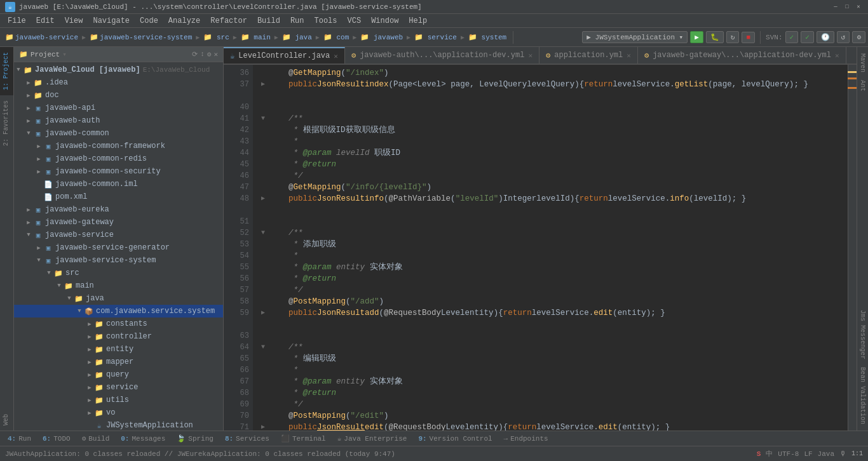  What do you see at coordinates (118, 184) in the screenshot?
I see `tree-common-iml: ▶ 📄javaweb-common.iml` at bounding box center [118, 184].